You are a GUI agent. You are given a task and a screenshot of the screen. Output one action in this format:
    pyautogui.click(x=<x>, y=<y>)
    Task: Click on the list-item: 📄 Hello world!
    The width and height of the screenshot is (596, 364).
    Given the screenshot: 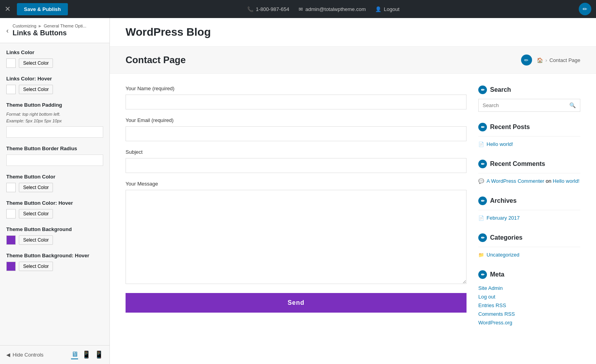 What is the action you would take?
    pyautogui.click(x=529, y=144)
    